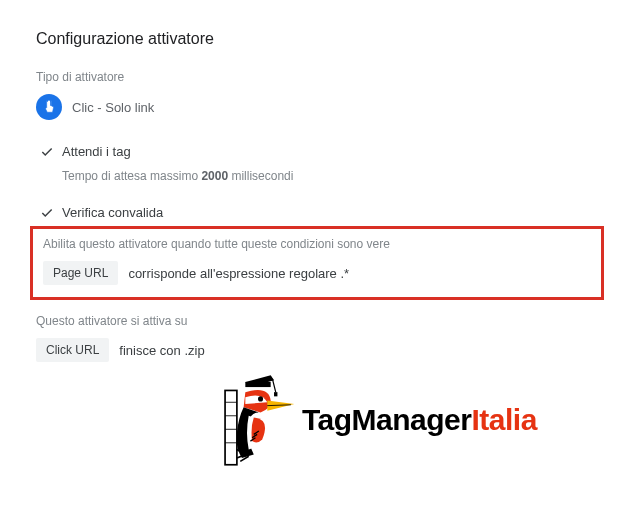  I want to click on enable-conditions-highlight: Abilita questo attivatore quando tutte q…, so click(317, 263).